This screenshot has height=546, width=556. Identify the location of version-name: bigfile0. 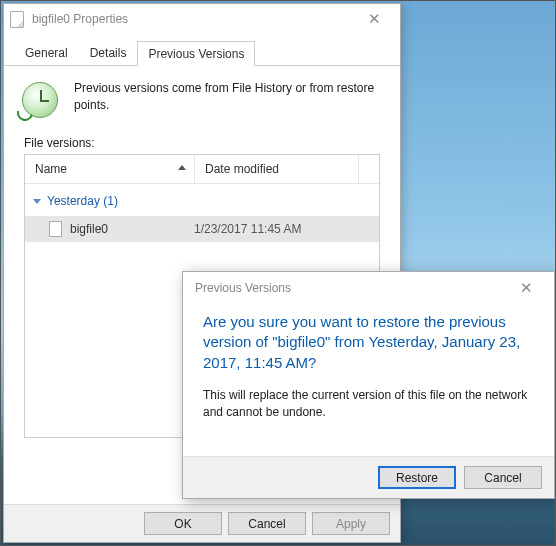
(132, 229).